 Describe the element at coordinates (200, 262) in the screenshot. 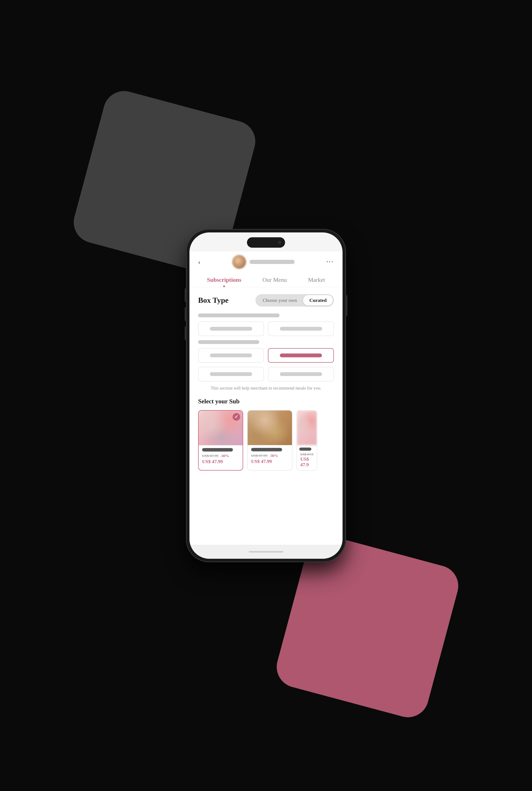

I see `back-button: ‹` at that location.